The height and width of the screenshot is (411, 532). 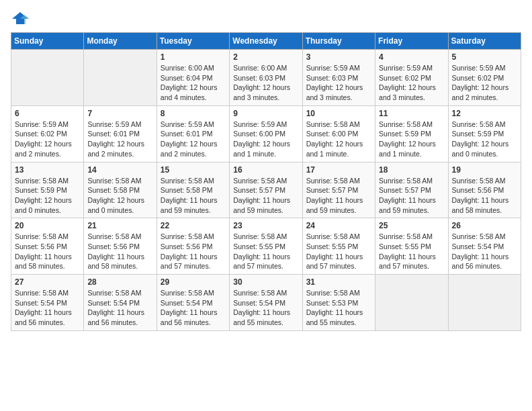 What do you see at coordinates (485, 57) in the screenshot?
I see `day-number: 5` at bounding box center [485, 57].